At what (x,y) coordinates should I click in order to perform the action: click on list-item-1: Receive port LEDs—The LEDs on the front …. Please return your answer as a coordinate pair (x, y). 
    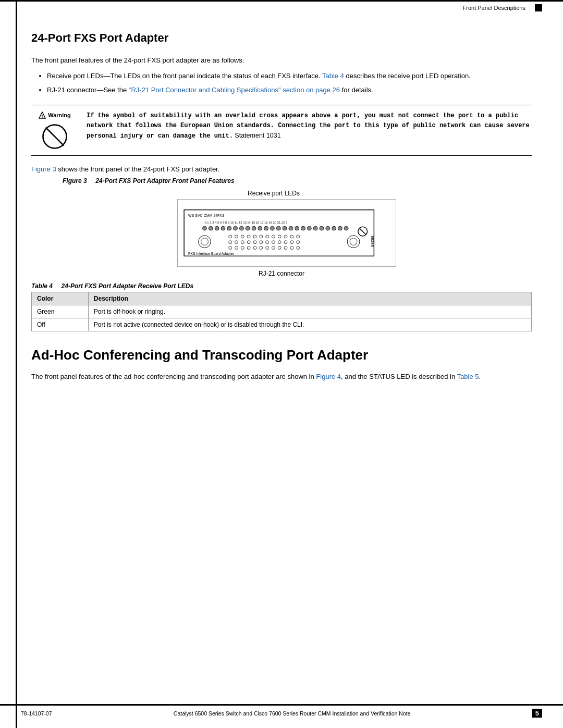
    Looking at the image, I should click on (289, 76).